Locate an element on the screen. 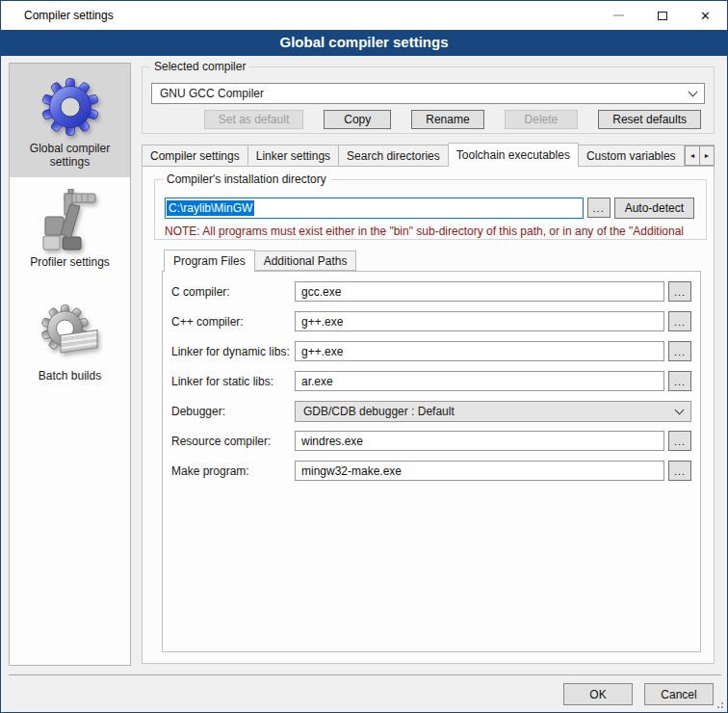 The width and height of the screenshot is (728, 713). make-program-input is located at coordinates (480, 470).